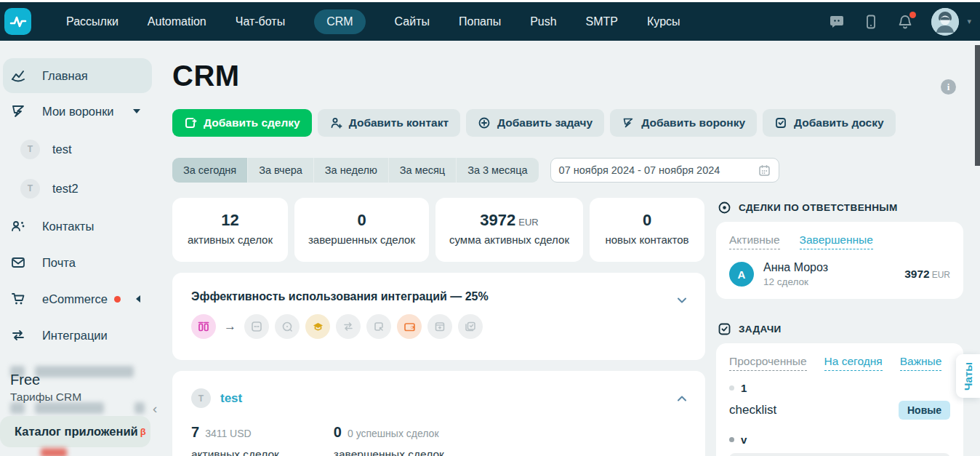 This screenshot has width=980, height=456. Describe the element at coordinates (948, 87) in the screenshot. I see `info-icon: i` at that location.